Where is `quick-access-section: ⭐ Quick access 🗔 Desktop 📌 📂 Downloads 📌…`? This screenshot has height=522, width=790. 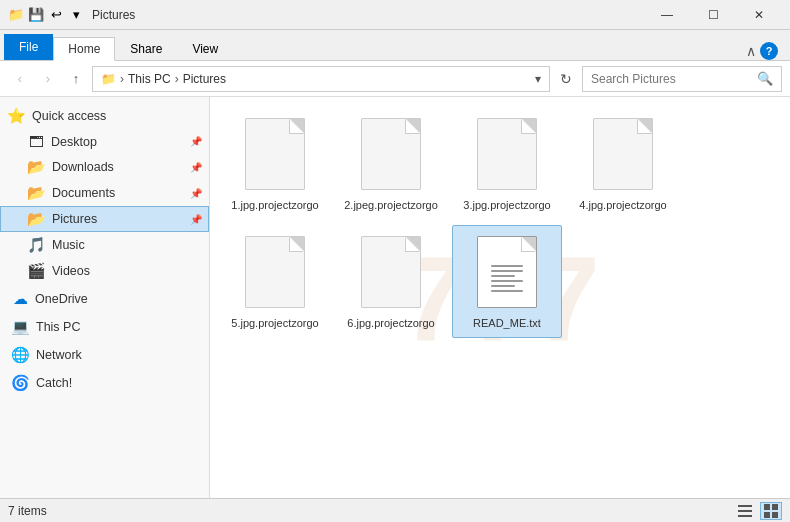 quick-access-section: ⭐ Quick access 🗔 Desktop 📌 📂 Downloads 📌… is located at coordinates (104, 194).